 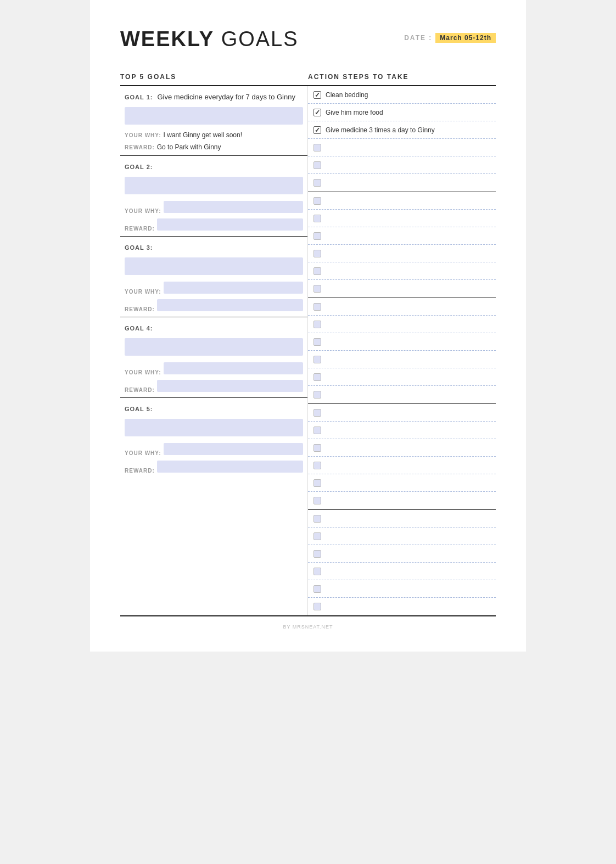 I want to click on action-item-1-1: ✓ Clean bedding, so click(x=402, y=95).